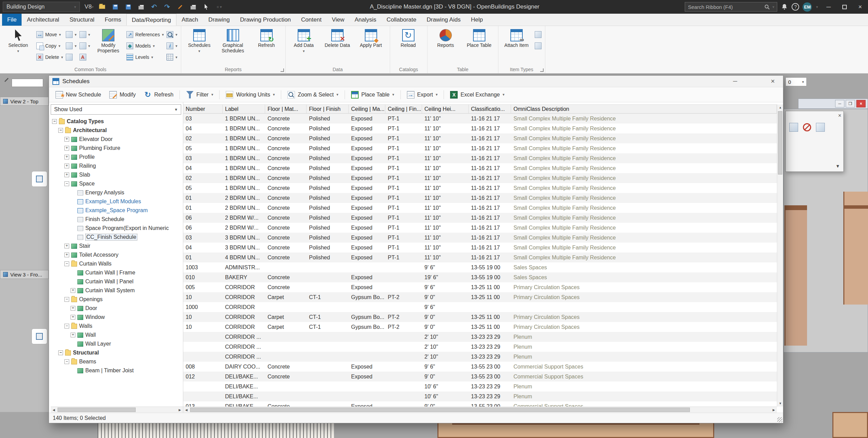 The image size is (868, 438). I want to click on toolbar-button-new-schedule: New Schedule, so click(78, 95).